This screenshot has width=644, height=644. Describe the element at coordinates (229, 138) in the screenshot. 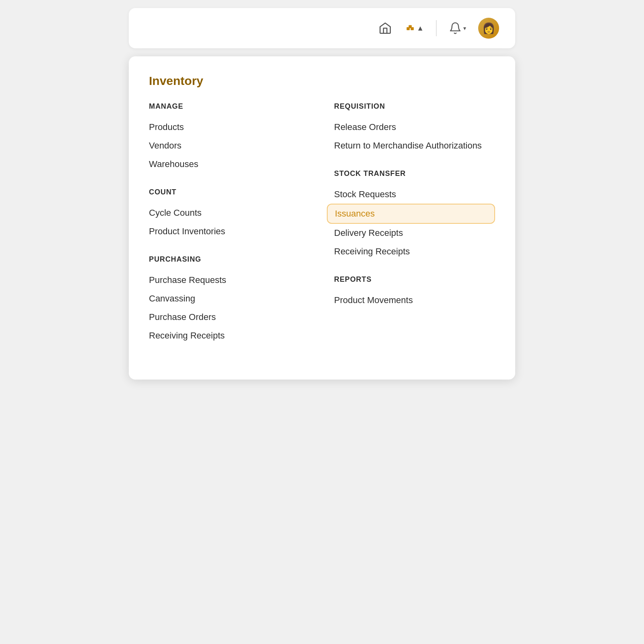

I see `manage-section: MANAGE Products Vendors Warehouses` at that location.